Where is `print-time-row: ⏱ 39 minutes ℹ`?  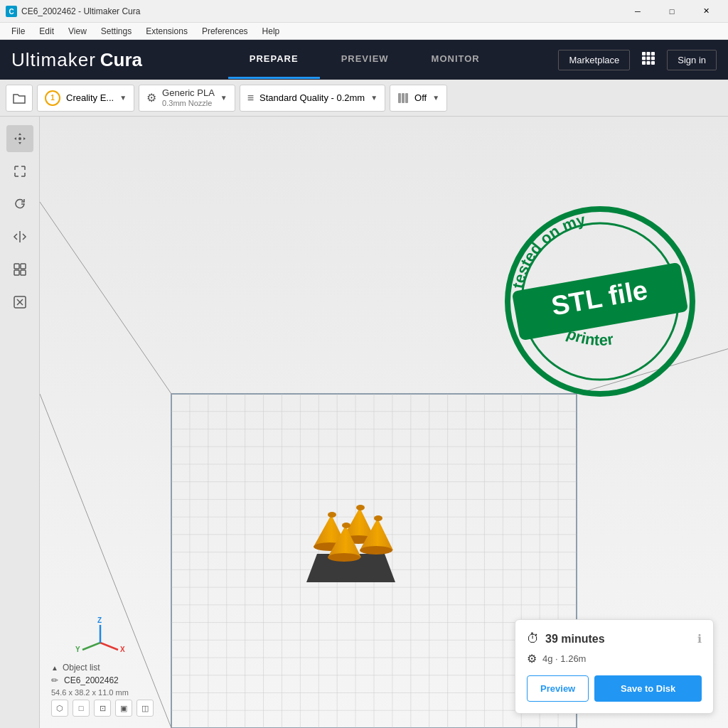 print-time-row: ⏱ 39 minutes ℹ is located at coordinates (614, 638).